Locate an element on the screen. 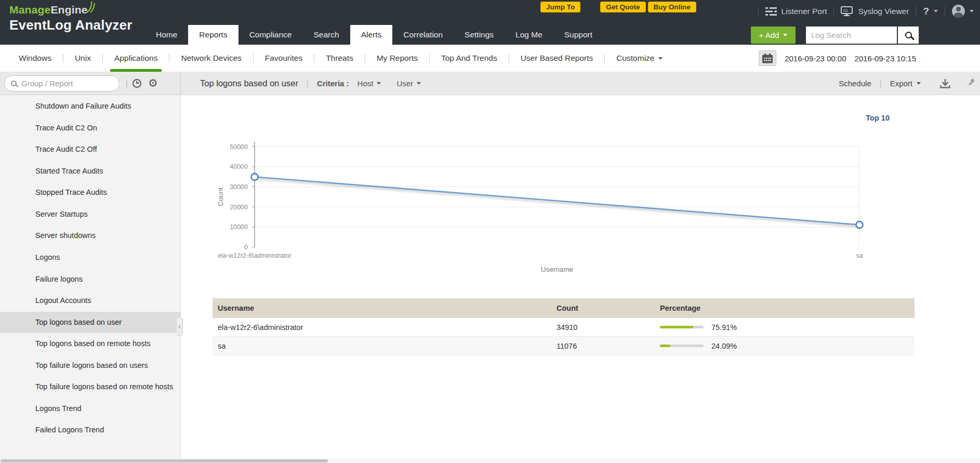 The image size is (980, 463). criteria-host-dropdown: Host is located at coordinates (369, 83).